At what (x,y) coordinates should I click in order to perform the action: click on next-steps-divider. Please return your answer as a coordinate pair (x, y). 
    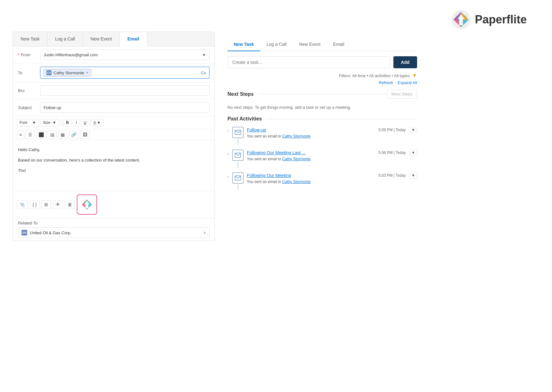
    Looking at the image, I should click on (322, 94).